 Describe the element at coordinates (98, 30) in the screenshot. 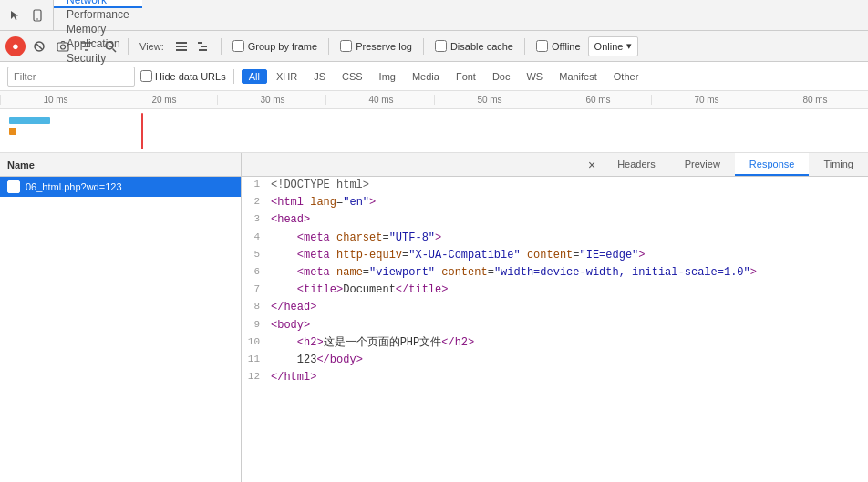

I see `tab-memory: Memory` at that location.